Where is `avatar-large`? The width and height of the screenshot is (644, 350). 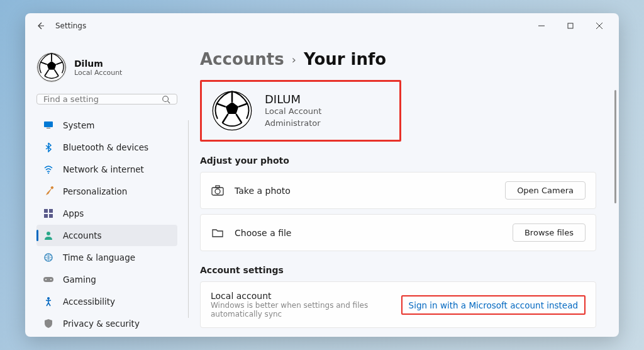
avatar-large is located at coordinates (232, 111).